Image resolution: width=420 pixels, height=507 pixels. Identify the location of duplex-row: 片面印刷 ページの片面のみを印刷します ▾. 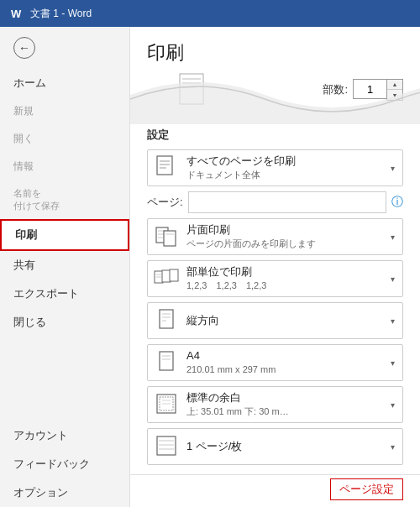
(276, 237).